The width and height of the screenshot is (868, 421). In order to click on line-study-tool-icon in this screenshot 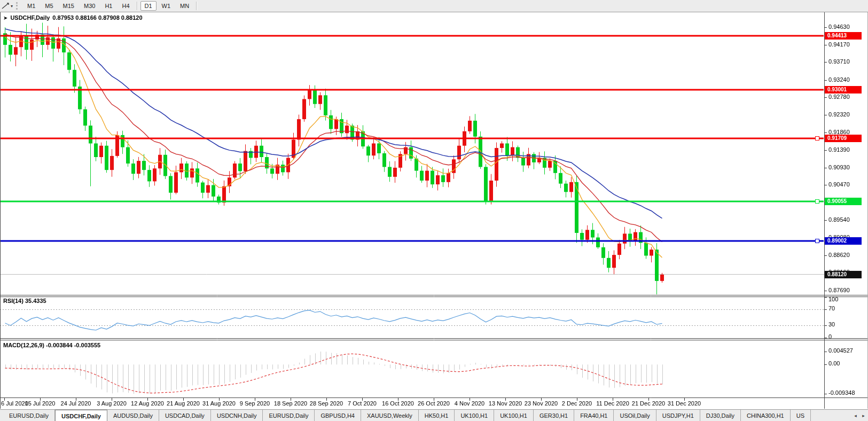, I will do `click(6, 6)`.